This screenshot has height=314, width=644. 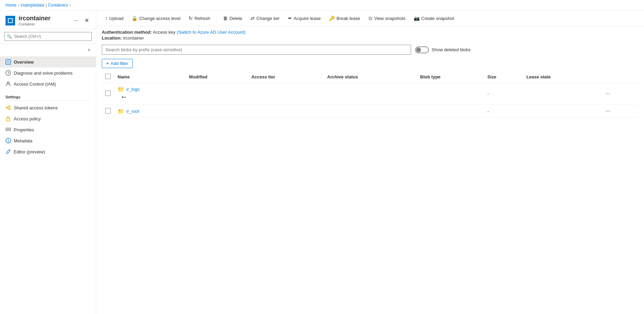 I want to click on sidebar-item-shared-access-label: Shared access tokens, so click(x=36, y=108).